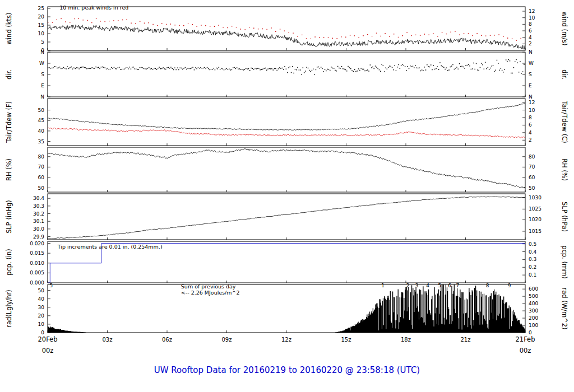 The image size is (574, 392). What do you see at coordinates (408, 286) in the screenshot?
I see `annotation-text: 2` at bounding box center [408, 286].